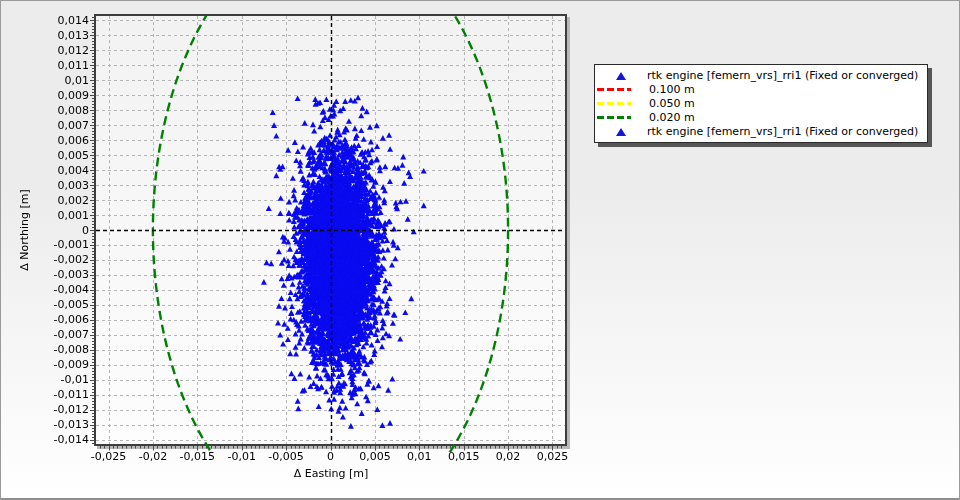 Image resolution: width=960 pixels, height=500 pixels. I want to click on legend-label: 0.020 m, so click(672, 118).